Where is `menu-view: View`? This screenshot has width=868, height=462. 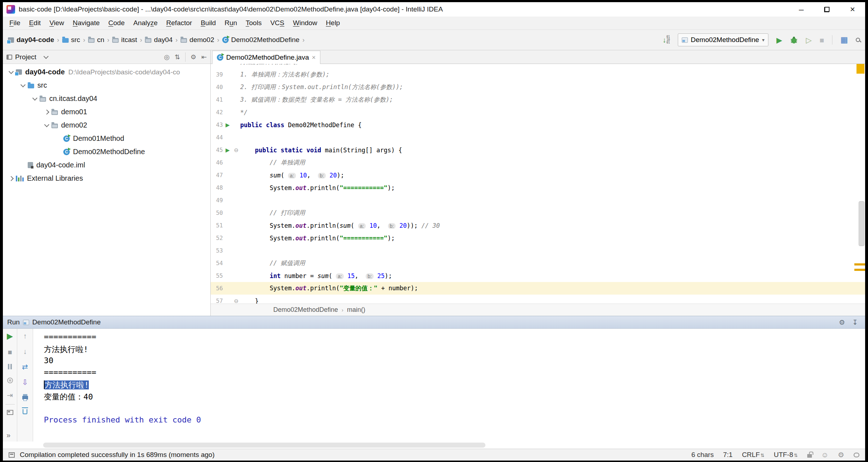
menu-view: View is located at coordinates (57, 23).